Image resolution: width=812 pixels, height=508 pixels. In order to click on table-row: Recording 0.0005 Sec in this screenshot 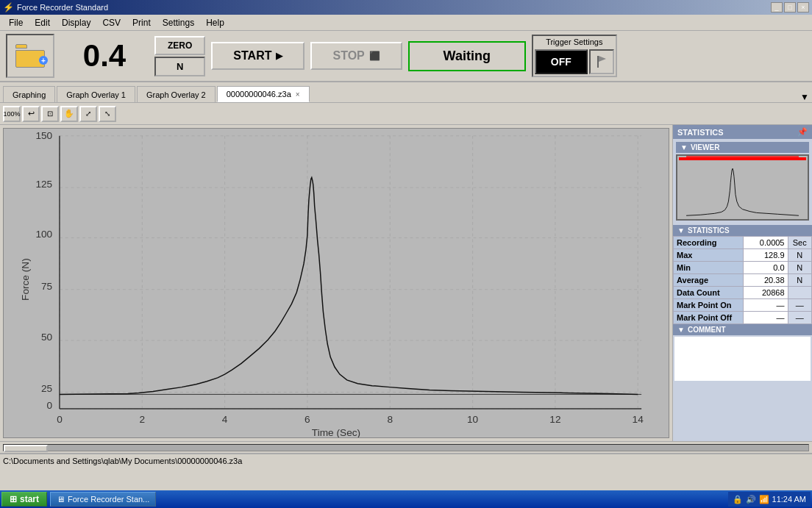, I will do `click(743, 243)`.